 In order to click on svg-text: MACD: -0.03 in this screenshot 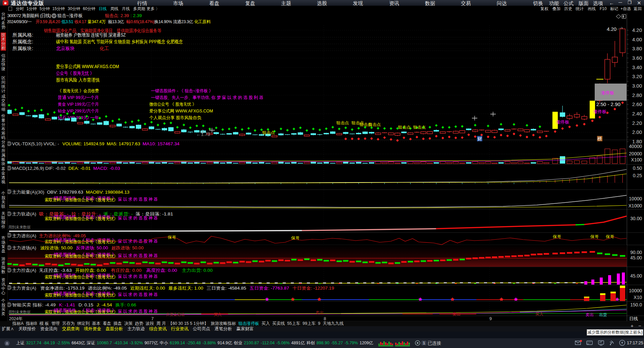, I will do `click(107, 168)`.